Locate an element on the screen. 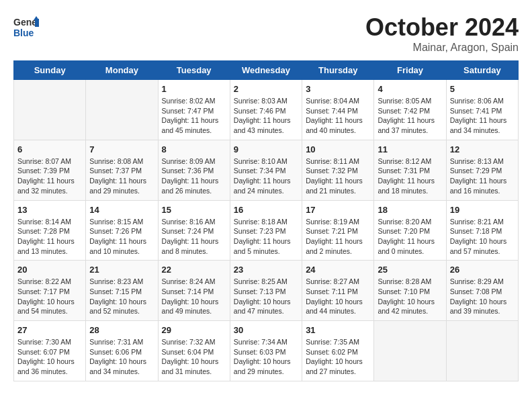  day-number: 6 is located at coordinates (50, 149).